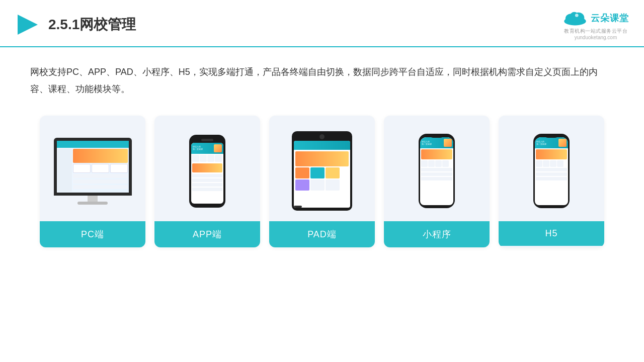 The width and height of the screenshot is (644, 362). Describe the element at coordinates (322, 234) in the screenshot. I see `card-label-pad: PAD端` at that location.